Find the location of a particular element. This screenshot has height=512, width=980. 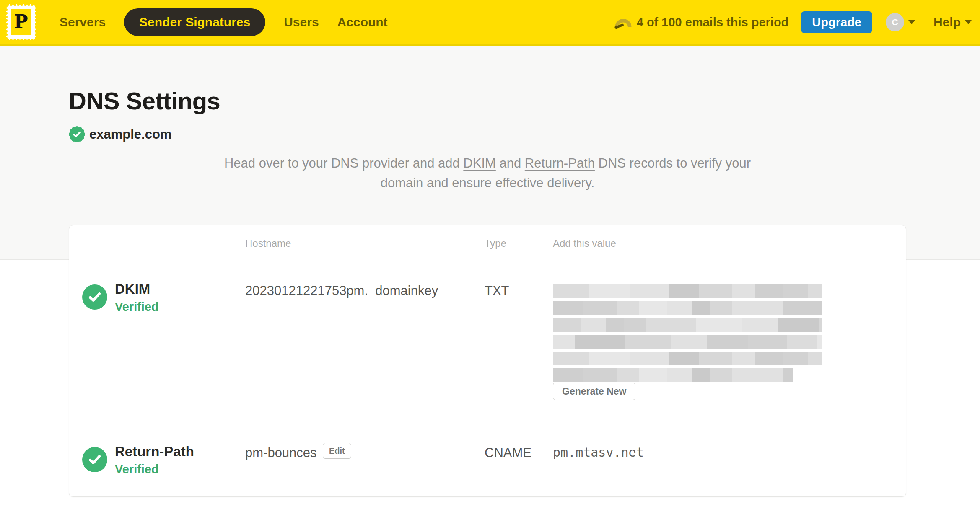

postmark-logo-inner: P is located at coordinates (21, 22).